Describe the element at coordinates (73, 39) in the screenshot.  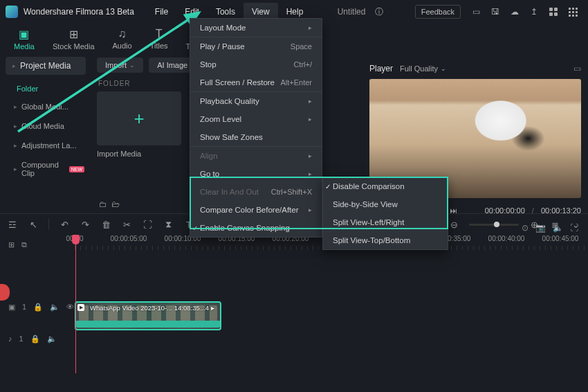
I see `tab-stock-media: ⊞Stock Media` at that location.